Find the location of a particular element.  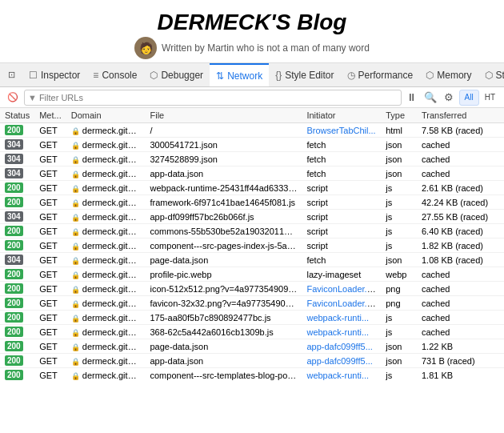

col-header-transferred: Transferred is located at coordinates (461, 115).